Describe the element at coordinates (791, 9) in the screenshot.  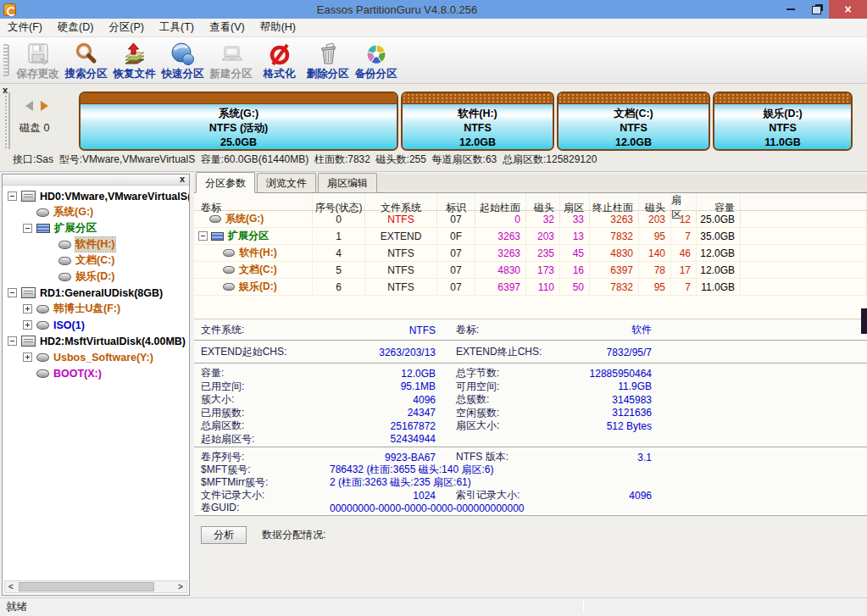
I see `minimize-button` at that location.